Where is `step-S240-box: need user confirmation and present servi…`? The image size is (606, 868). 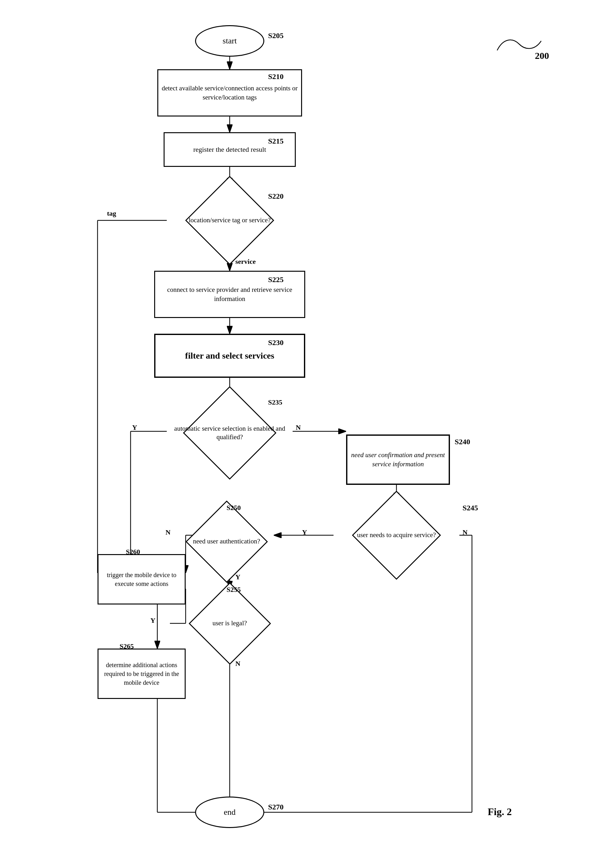
step-S240-box: need user confirmation and present servi… is located at coordinates (398, 460).